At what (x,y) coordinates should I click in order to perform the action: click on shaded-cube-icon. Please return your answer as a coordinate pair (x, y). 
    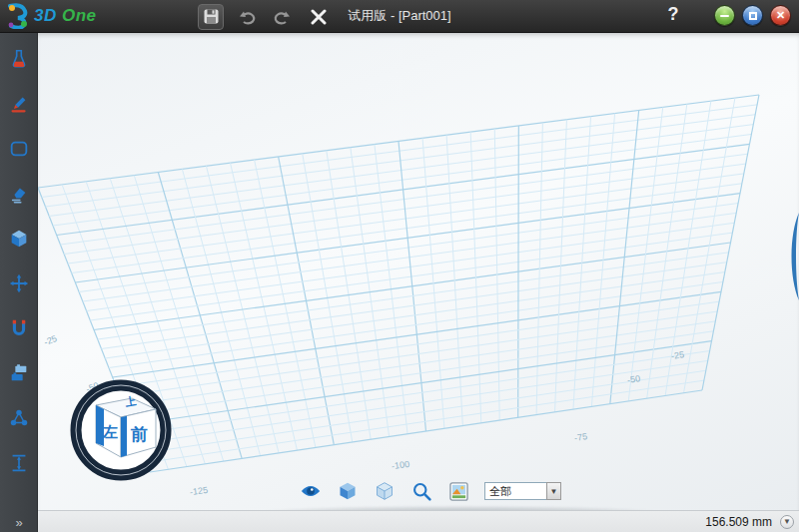
    Looking at the image, I should click on (348, 491).